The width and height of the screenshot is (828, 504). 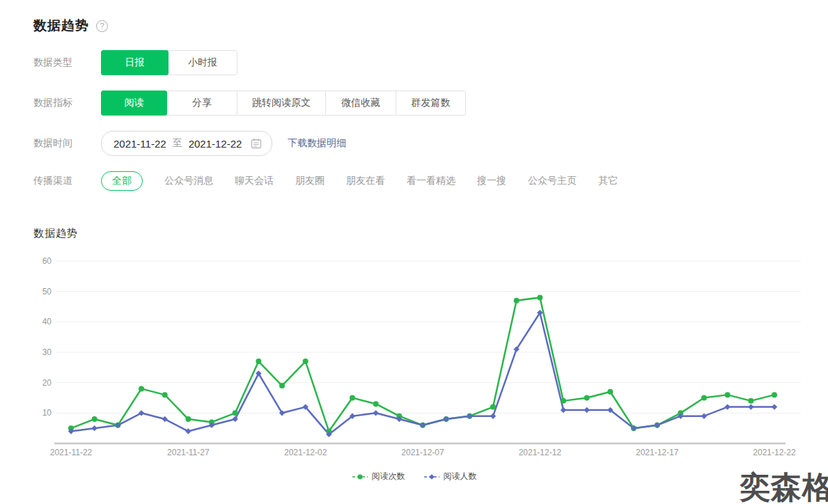 I want to click on svg-text: 10, so click(x=47, y=413).